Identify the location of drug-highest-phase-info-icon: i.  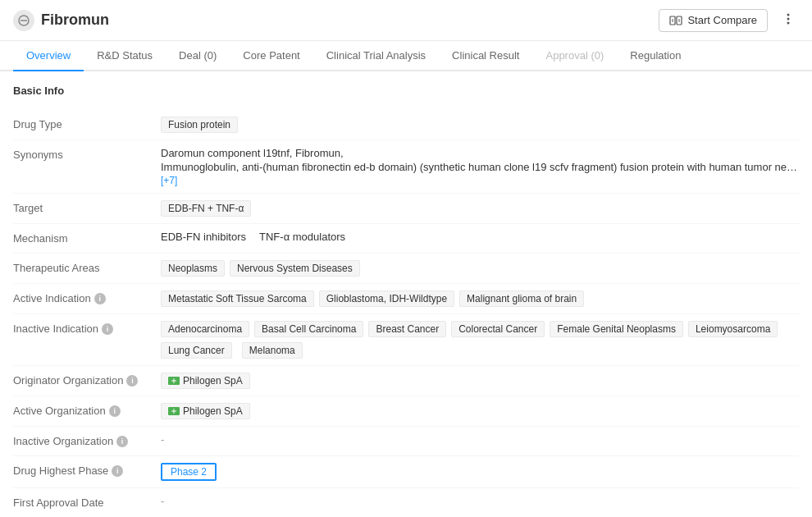
(117, 471).